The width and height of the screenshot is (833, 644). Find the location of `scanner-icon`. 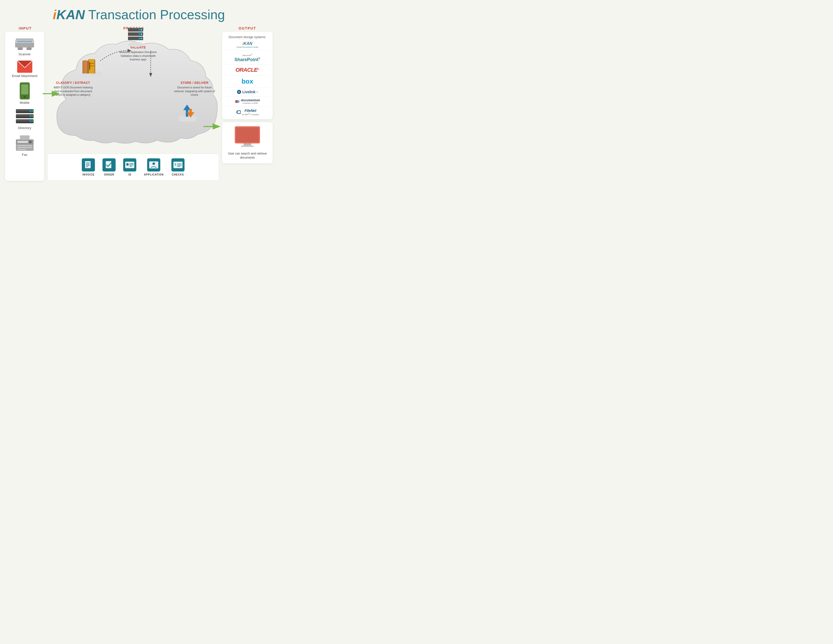

scanner-icon is located at coordinates (24, 43).